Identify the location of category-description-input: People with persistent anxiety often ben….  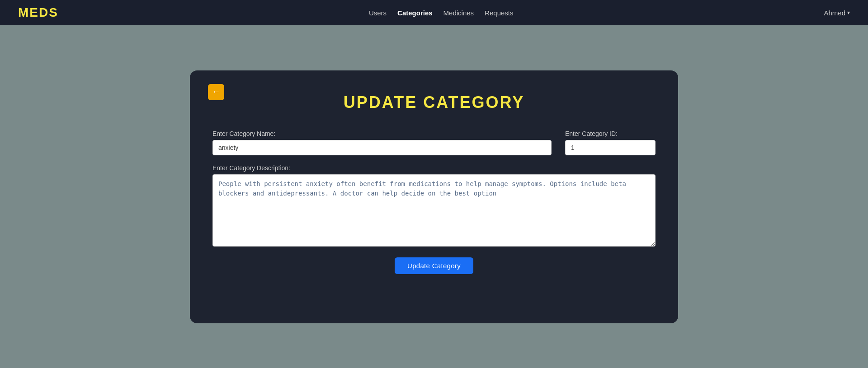
(434, 210).